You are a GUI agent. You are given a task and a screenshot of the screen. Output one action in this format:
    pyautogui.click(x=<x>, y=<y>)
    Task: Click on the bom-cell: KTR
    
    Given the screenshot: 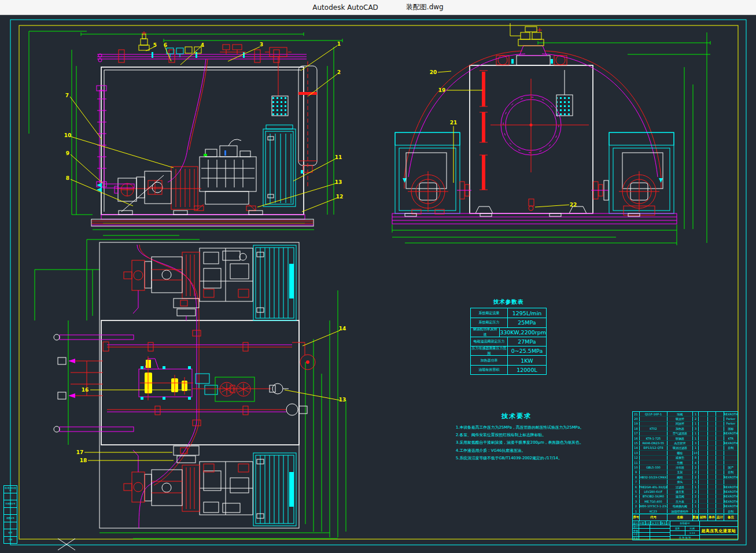 What is the action you would take?
    pyautogui.click(x=731, y=438)
    